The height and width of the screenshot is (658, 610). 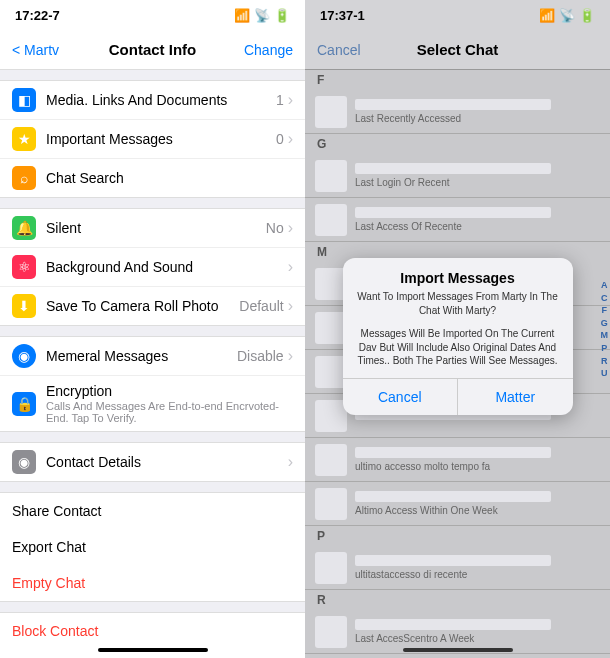 I want to click on section-details: ◉ Contact Details ›, so click(x=152, y=462).